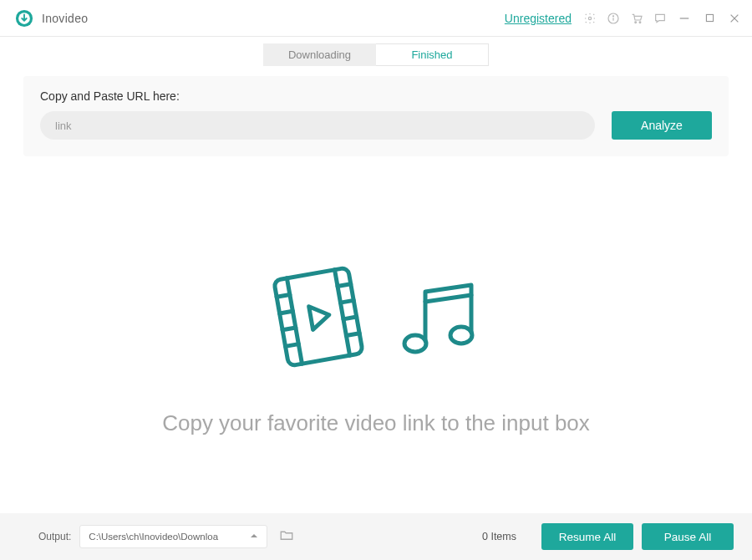  I want to click on illustration, so click(376, 318).